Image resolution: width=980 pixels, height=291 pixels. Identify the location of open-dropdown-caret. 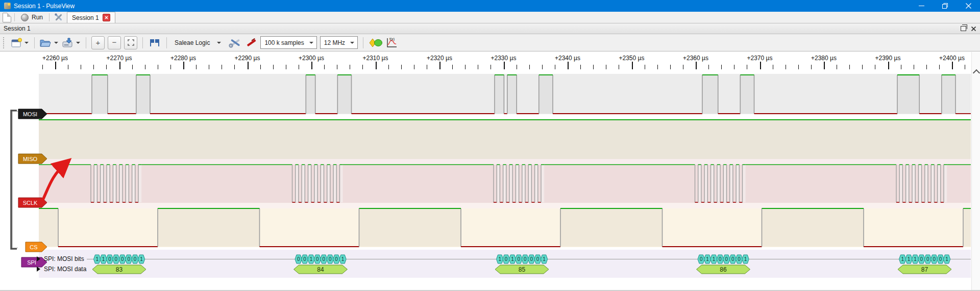
(56, 43).